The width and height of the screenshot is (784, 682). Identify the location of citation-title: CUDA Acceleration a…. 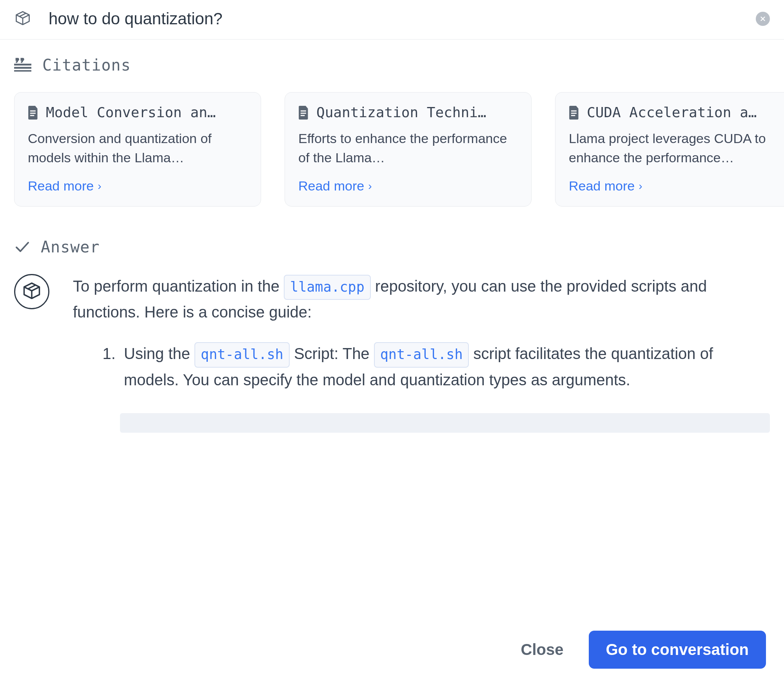
(672, 112).